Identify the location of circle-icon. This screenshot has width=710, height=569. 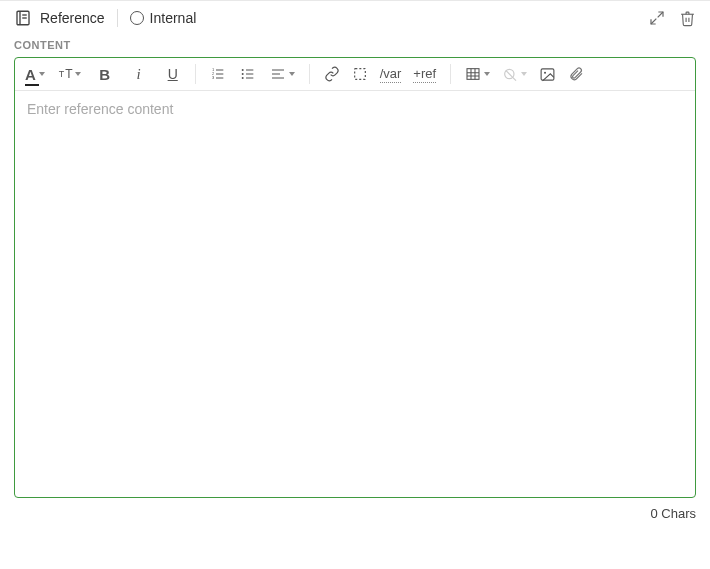
(137, 18).